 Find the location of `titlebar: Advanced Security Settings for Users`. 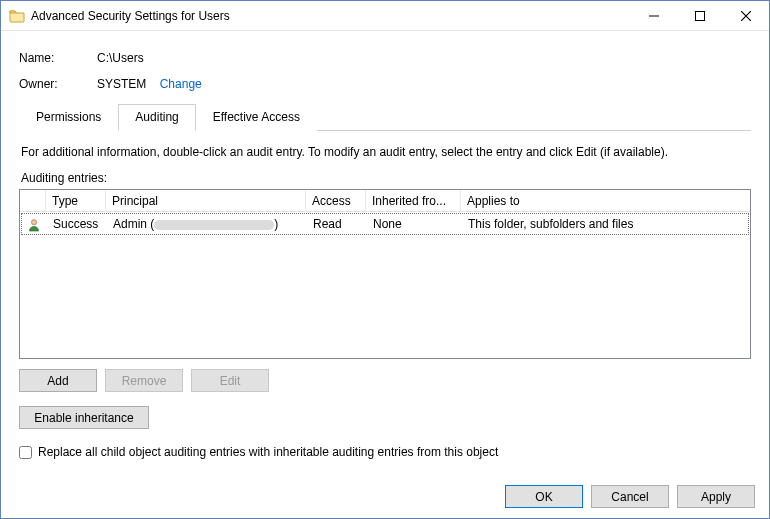

titlebar: Advanced Security Settings for Users is located at coordinates (385, 16).